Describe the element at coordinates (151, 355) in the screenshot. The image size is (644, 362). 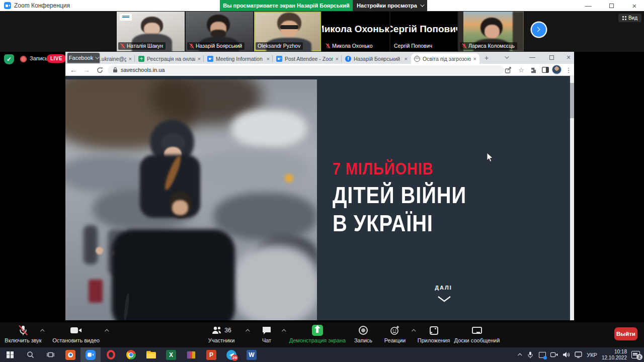
I see `file-explorer-button` at that location.